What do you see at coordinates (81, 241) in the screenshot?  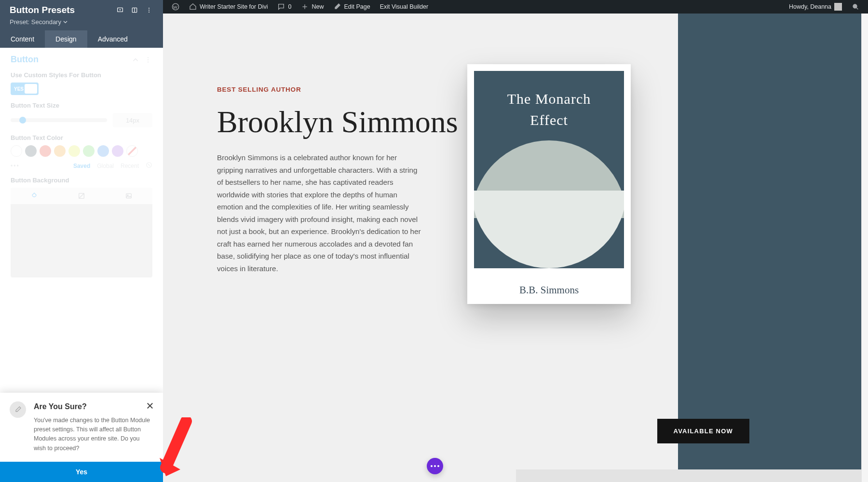 I see `background-color-preview` at bounding box center [81, 241].